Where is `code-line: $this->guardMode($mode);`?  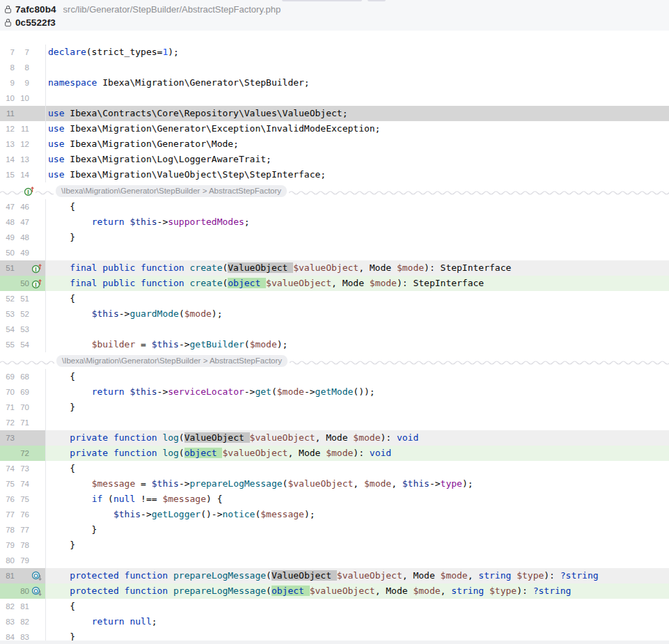
code-line: $this->guardMode($mode); is located at coordinates (358, 314).